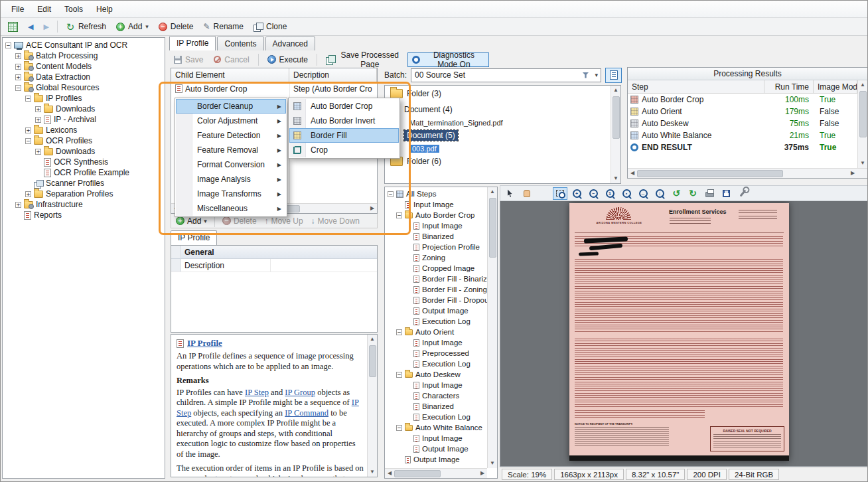 This screenshot has width=868, height=482. What do you see at coordinates (84, 151) in the screenshot?
I see `tree-item: +Downloads` at bounding box center [84, 151].